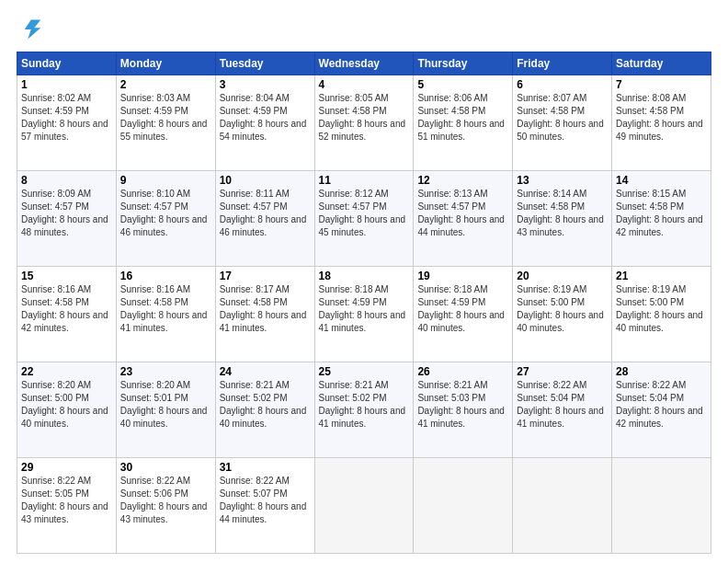 The image size is (728, 563). Describe the element at coordinates (463, 180) in the screenshot. I see `day-number: 12` at that location.